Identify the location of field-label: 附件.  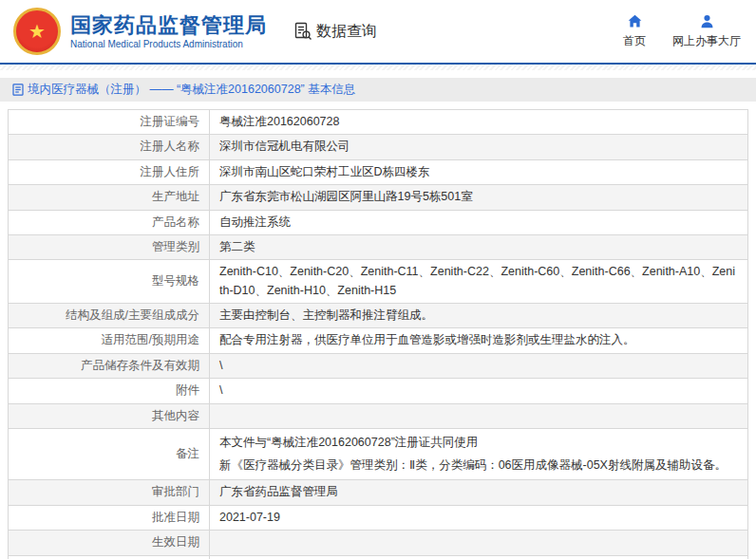
(109, 391).